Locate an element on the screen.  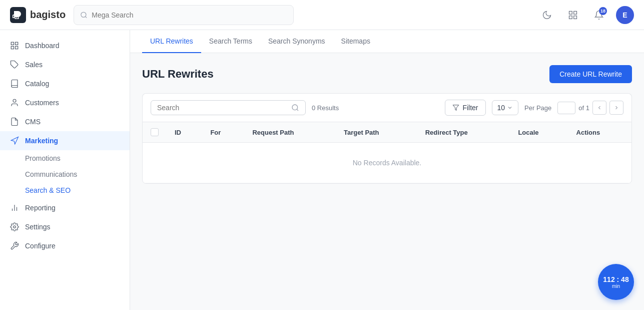
column-for: For is located at coordinates (223, 132).